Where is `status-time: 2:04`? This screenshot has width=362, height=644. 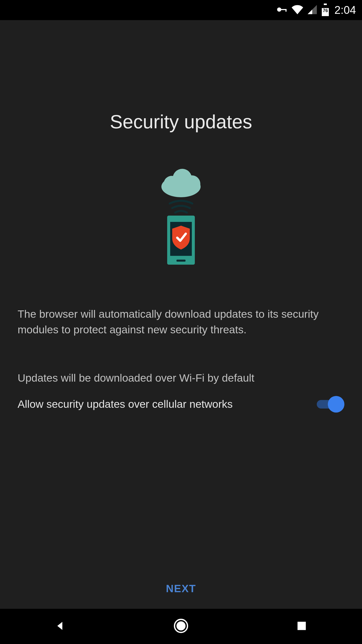 status-time: 2:04 is located at coordinates (345, 10).